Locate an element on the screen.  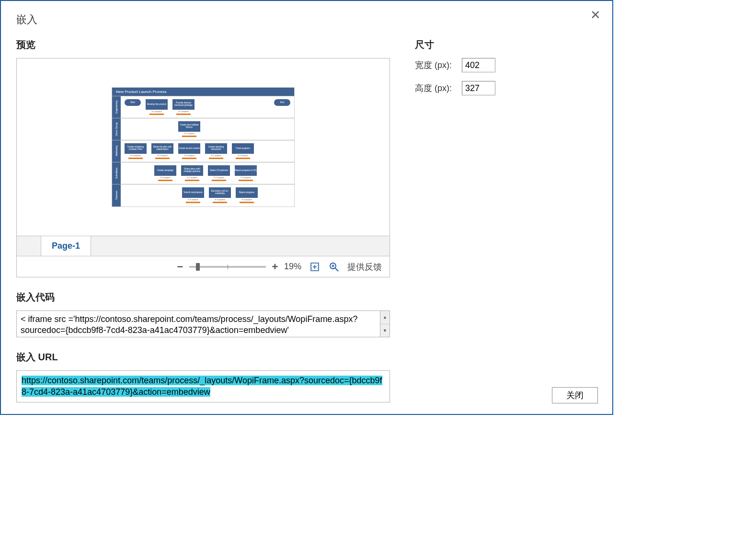
dimensions-heading: 尺寸 is located at coordinates (506, 45).